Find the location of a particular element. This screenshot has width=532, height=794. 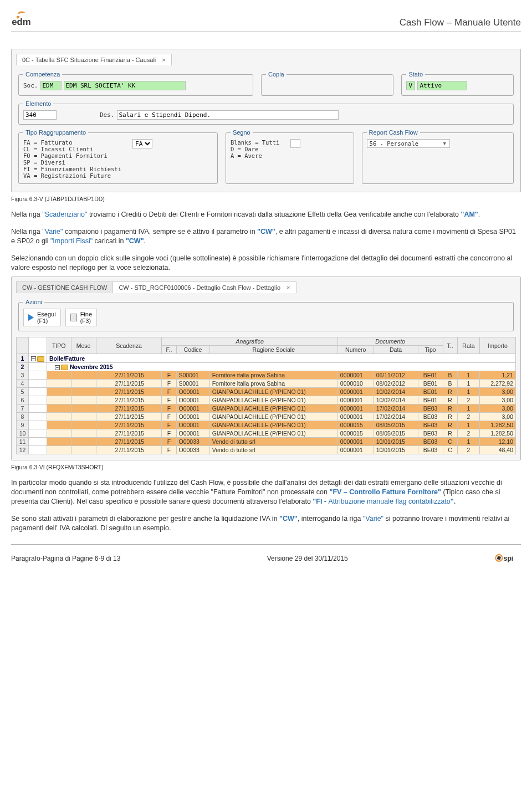

fs-azioni-legend: Azioni is located at coordinates (34, 302).